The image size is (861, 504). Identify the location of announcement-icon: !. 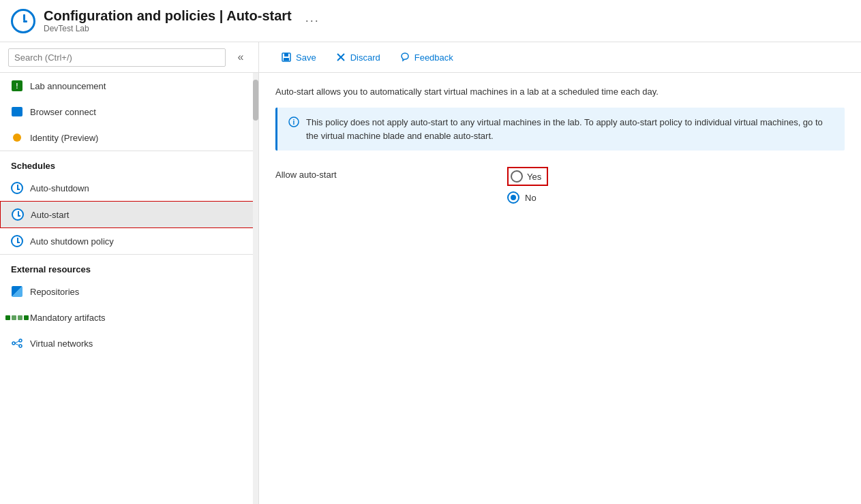
(17, 86).